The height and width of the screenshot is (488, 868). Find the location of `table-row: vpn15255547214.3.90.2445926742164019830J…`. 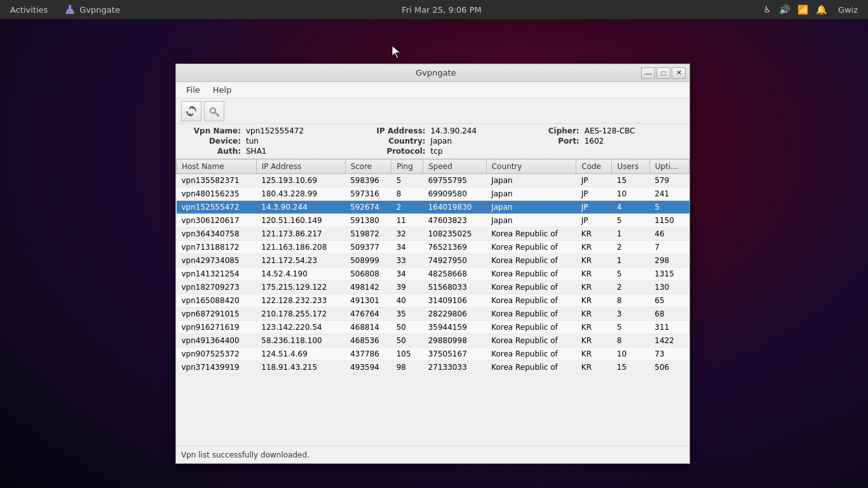

table-row: vpn15255547214.3.90.2445926742164019830J… is located at coordinates (433, 207).